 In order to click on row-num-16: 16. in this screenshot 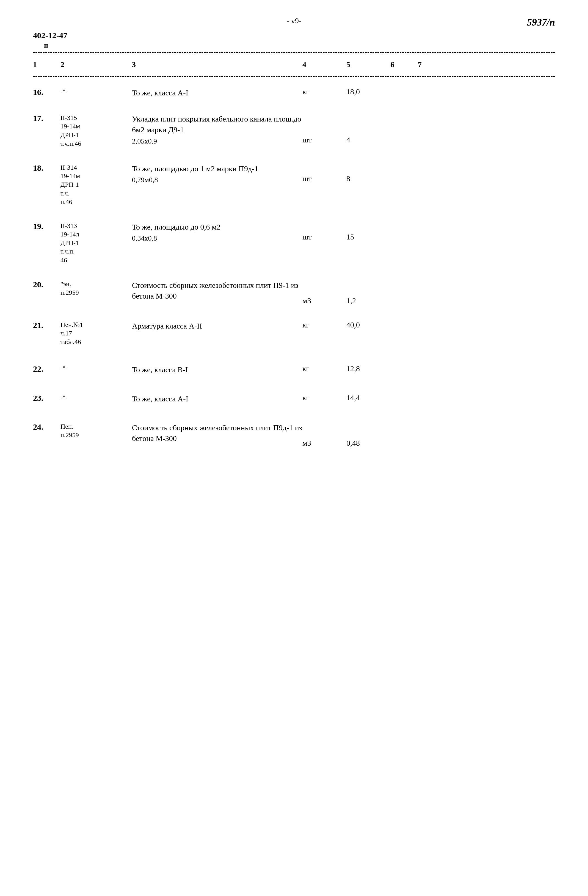, I will do `click(47, 92)`.